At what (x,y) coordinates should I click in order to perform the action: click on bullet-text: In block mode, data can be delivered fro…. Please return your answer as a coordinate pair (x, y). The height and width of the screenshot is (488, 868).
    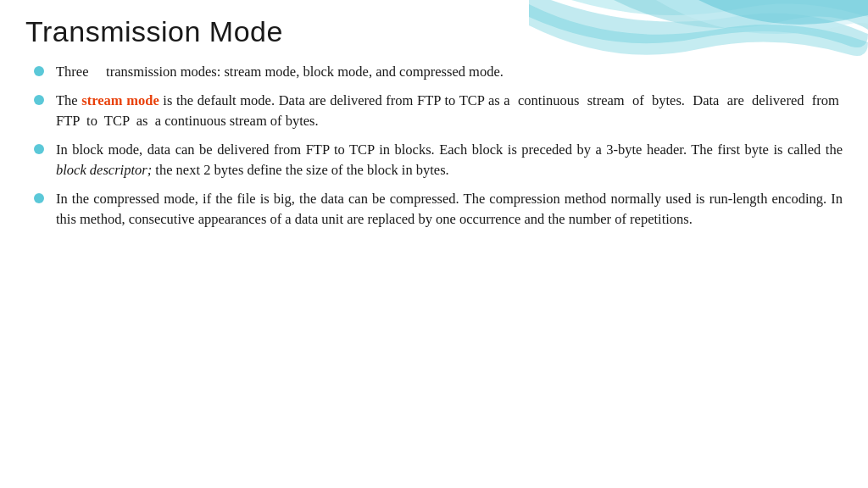
    Looking at the image, I should click on (449, 160).